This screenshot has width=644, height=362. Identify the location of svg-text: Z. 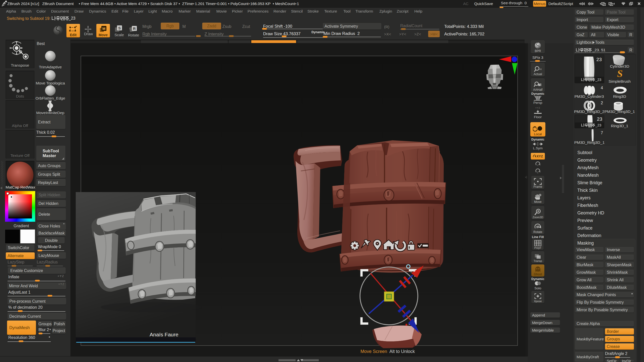
(538, 172).